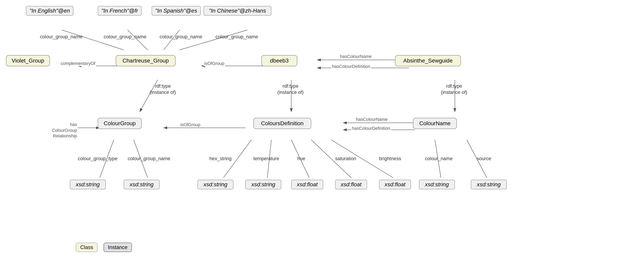 Image resolution: width=644 pixels, height=264 pixels. Describe the element at coordinates (301, 159) in the screenshot. I see `hue-prop-label: hue` at that location.